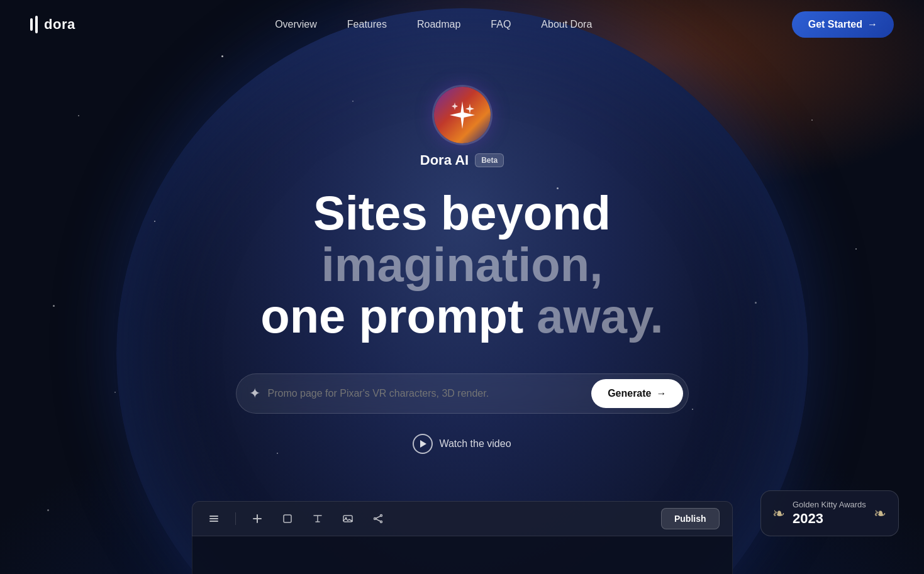 The image size is (924, 574). Describe the element at coordinates (843, 25) in the screenshot. I see `get-started-button: Get Started →` at that location.